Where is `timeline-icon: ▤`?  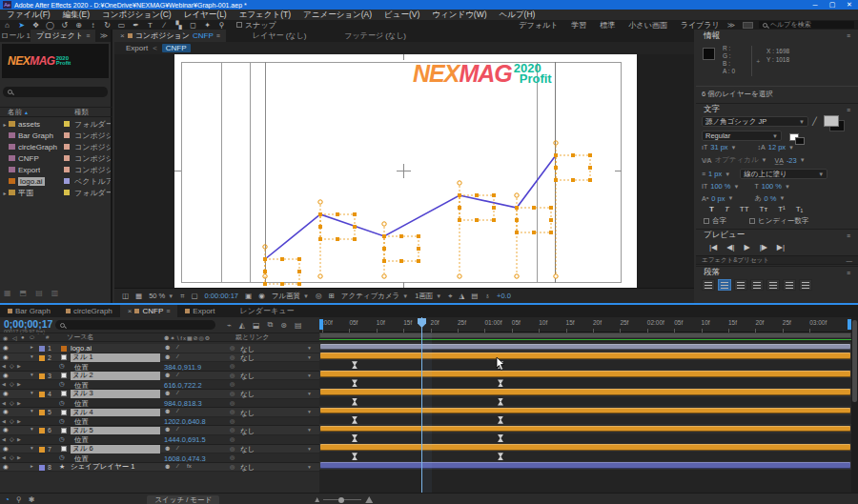
timeline-icon: ▤ is located at coordinates (475, 295).